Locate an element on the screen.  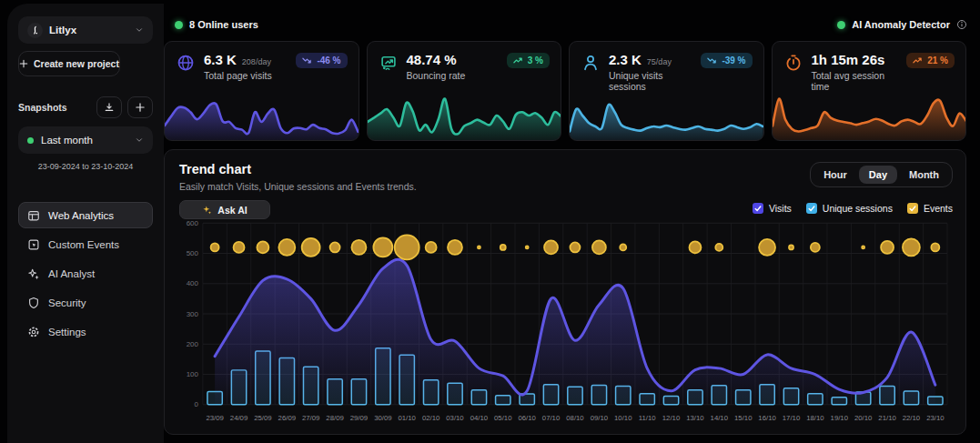
card-avg-session-time: 1h 15m 26s Total avg session time 21 % is located at coordinates (870, 91).